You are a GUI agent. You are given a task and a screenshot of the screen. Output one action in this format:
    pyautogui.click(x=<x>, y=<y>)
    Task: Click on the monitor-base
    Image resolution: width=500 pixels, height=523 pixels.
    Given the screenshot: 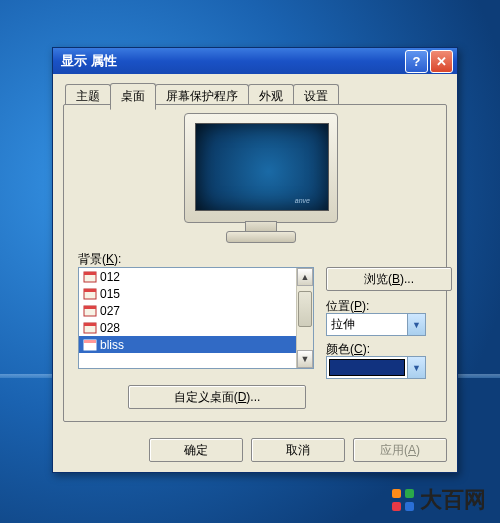 What is the action you would take?
    pyautogui.click(x=261, y=237)
    